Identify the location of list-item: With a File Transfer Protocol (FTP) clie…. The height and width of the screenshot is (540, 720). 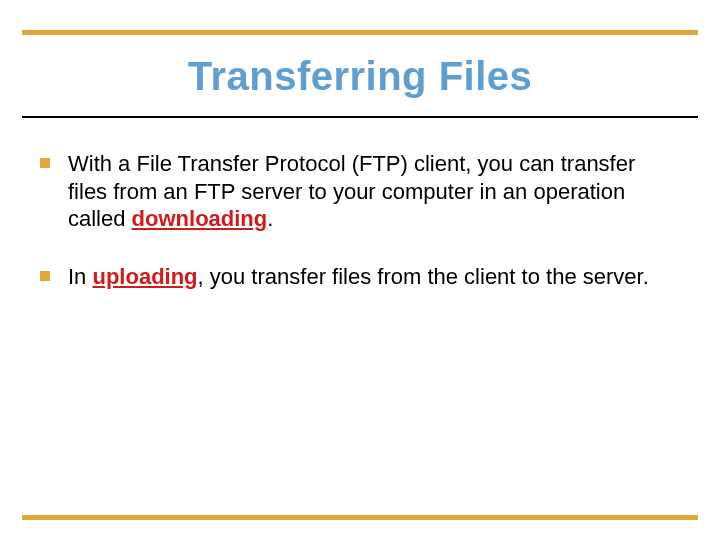
(360, 192).